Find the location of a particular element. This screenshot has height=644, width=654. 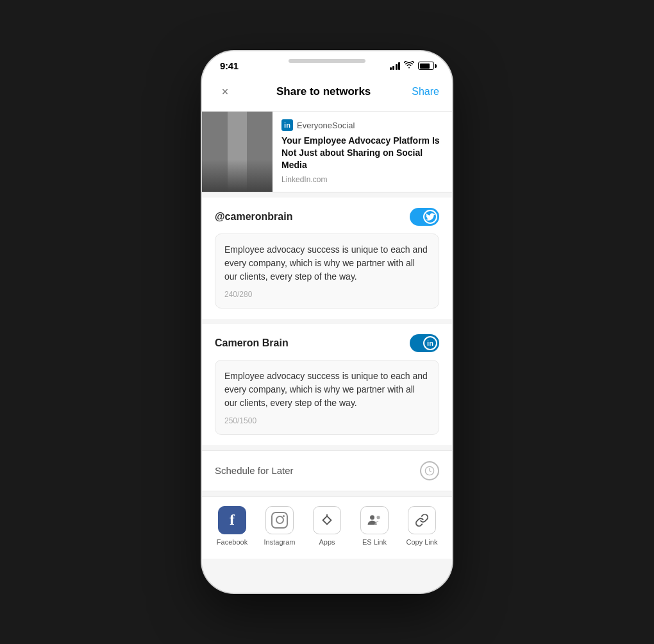

twitter-account-name: @cameronbrain is located at coordinates (254, 217).